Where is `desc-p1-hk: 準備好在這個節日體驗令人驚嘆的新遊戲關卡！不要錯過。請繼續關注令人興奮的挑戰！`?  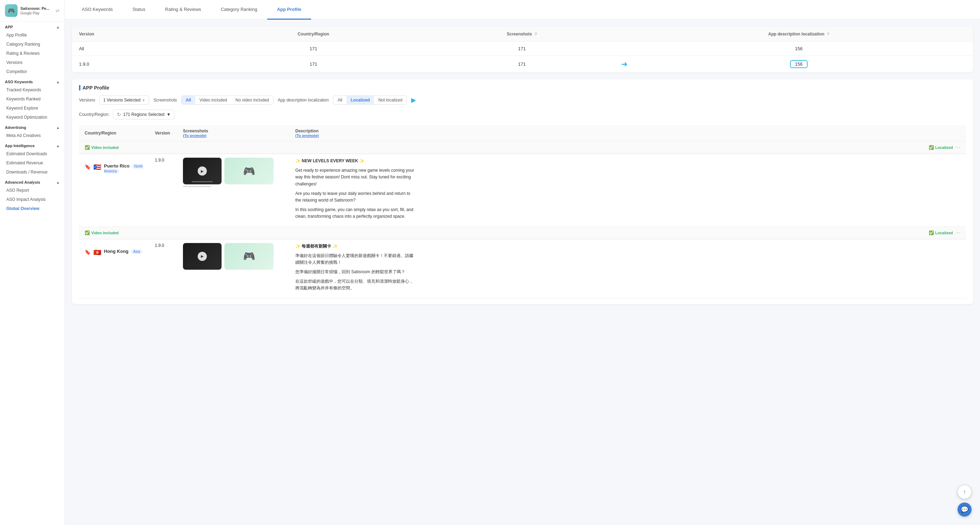
desc-p1-hk: 準備好在這個節日體驗令人驚嘆的新遊戲關卡！不要錯過。請繼續關注令人興奮的挑戰！ is located at coordinates (355, 259).